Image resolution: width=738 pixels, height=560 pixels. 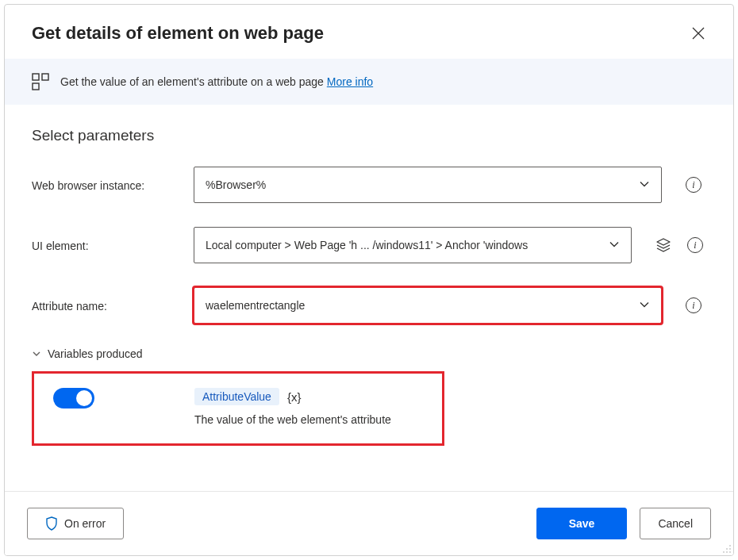 I want to click on field-row-ui-element: UI element: Local computer > Web Page 'h…, so click(x=369, y=245).